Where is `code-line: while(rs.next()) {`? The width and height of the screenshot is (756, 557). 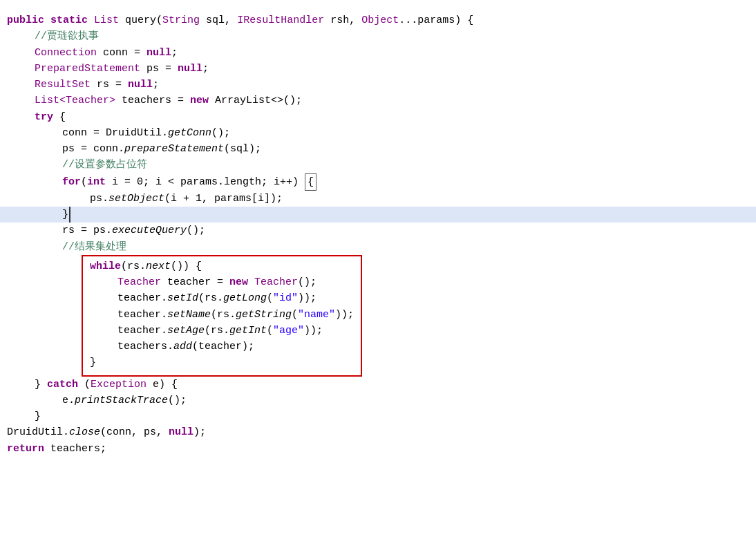 code-line: while(rs.next()) { is located at coordinates (222, 267).